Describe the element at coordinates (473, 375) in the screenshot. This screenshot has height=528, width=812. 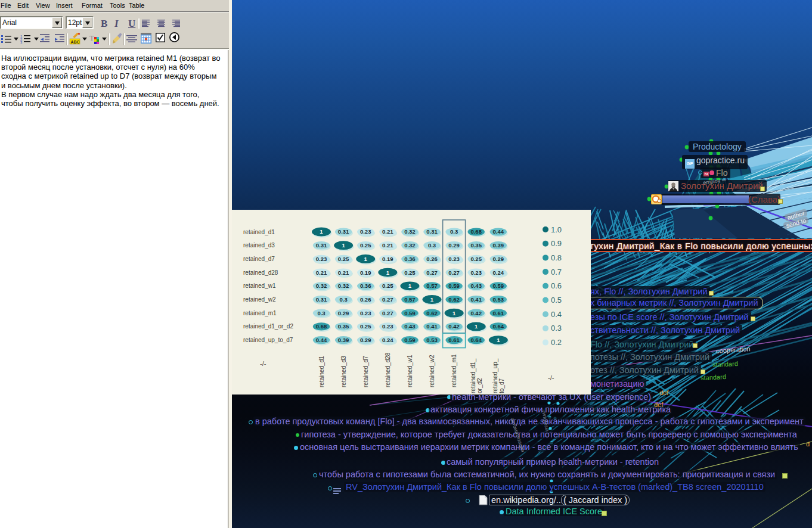
I see `svg-text: retained_d1_` at that location.